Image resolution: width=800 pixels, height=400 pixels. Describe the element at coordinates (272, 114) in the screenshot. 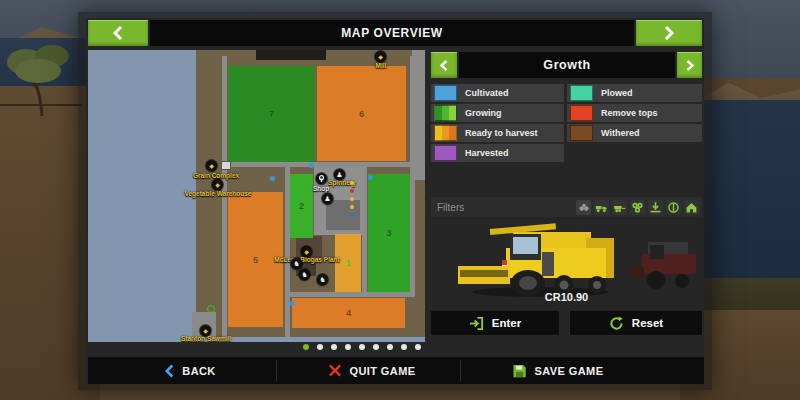

I see `field-number: 7` at that location.